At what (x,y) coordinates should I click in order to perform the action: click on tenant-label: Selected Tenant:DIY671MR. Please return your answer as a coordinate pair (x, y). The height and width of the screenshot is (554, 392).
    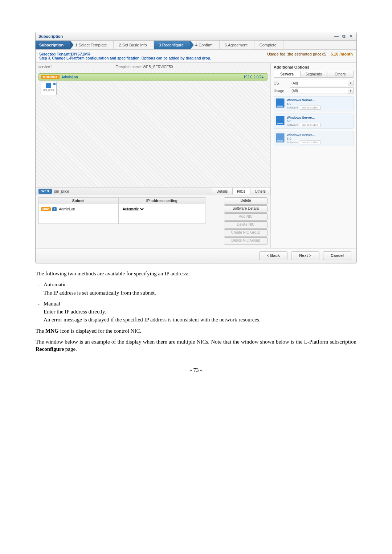
    Looking at the image, I should click on (125, 54).